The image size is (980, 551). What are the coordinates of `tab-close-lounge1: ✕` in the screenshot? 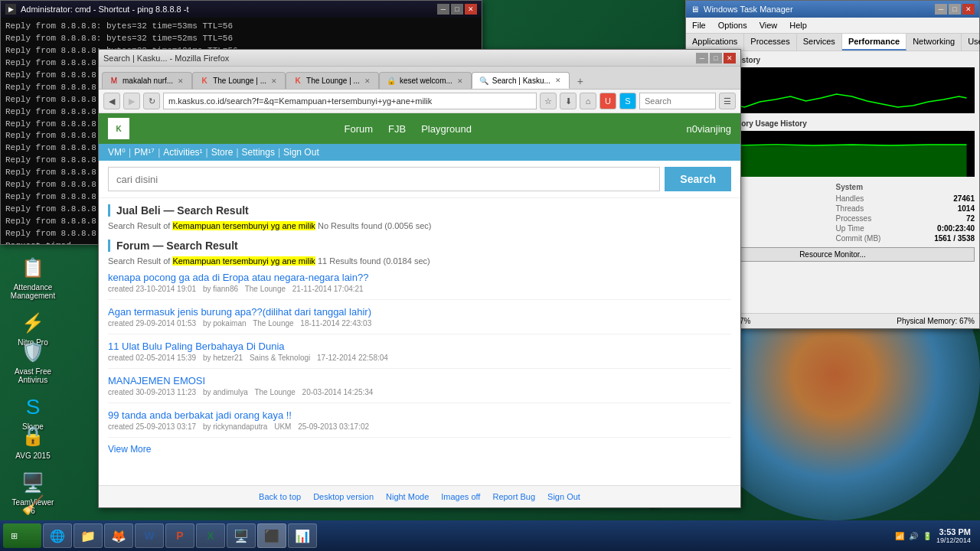 It's located at (274, 81).